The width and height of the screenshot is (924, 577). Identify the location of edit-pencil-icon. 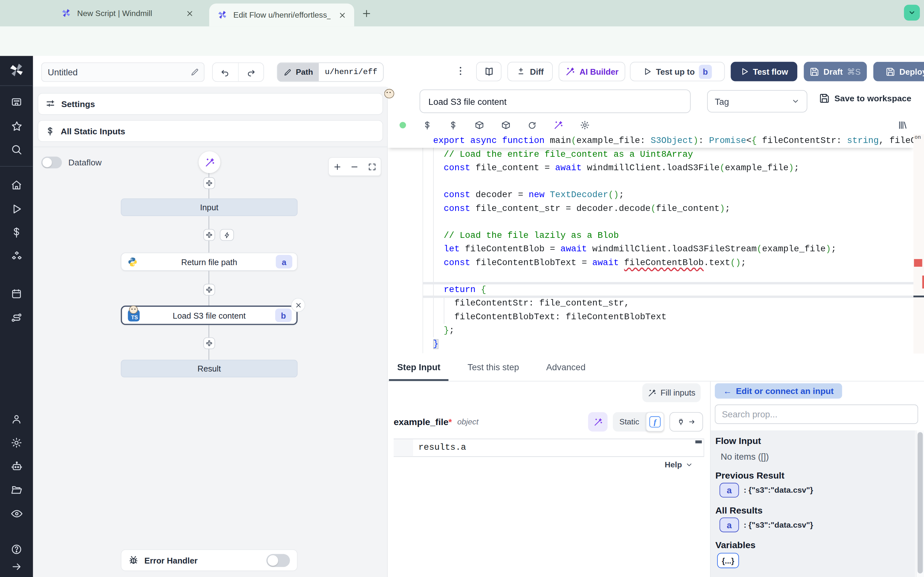
(195, 72).